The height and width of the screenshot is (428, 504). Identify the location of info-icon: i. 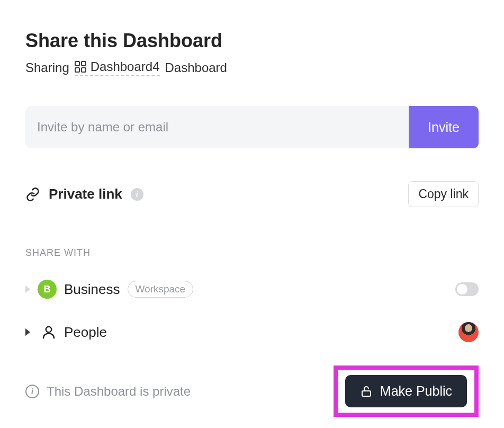
(137, 194).